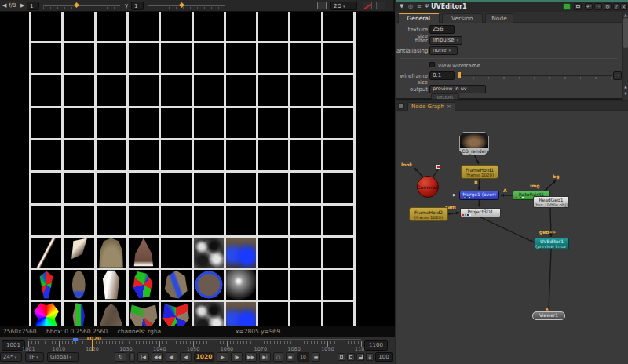 The width and height of the screenshot is (628, 364). I want to click on udim-tile-texture-patch, so click(78, 253).